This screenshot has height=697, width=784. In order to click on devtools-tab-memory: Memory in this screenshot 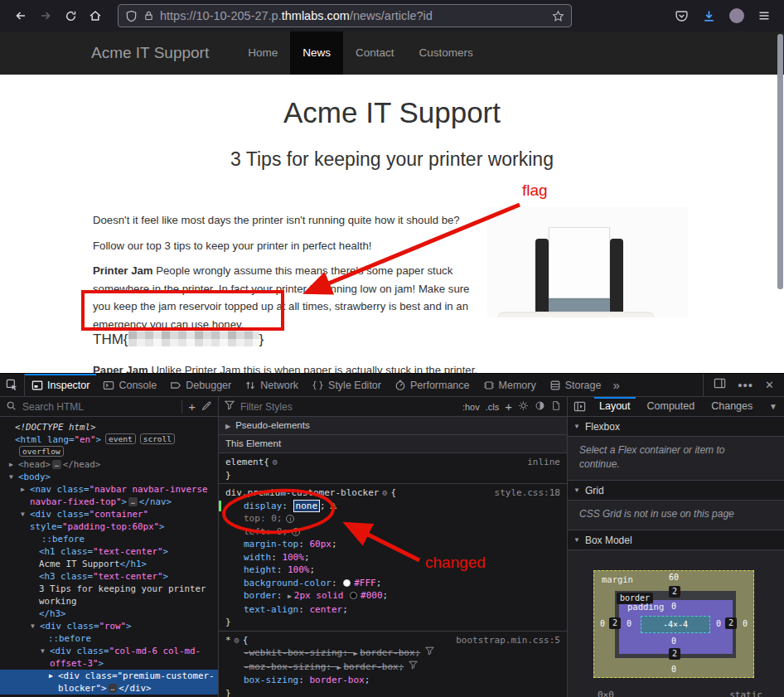, I will do `click(510, 385)`.